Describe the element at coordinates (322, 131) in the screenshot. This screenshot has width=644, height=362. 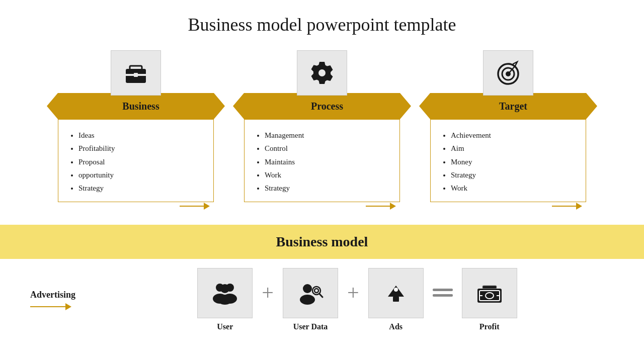
I see `process-column: Process Management Control Maintains Wor…` at that location.